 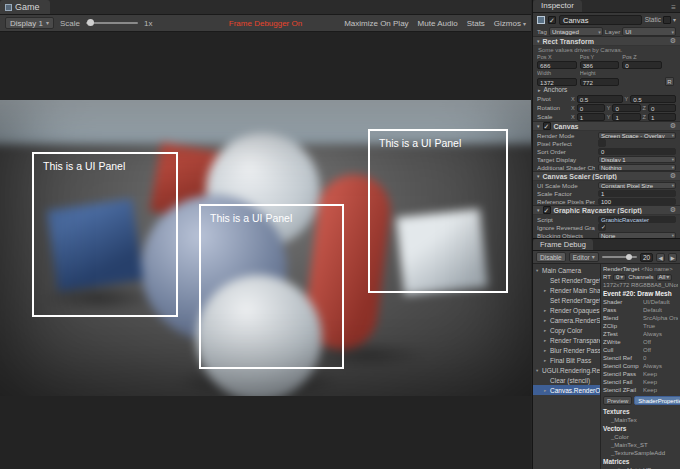 I want to click on tab-shader-properties: ShaderProperties, so click(x=657, y=400).